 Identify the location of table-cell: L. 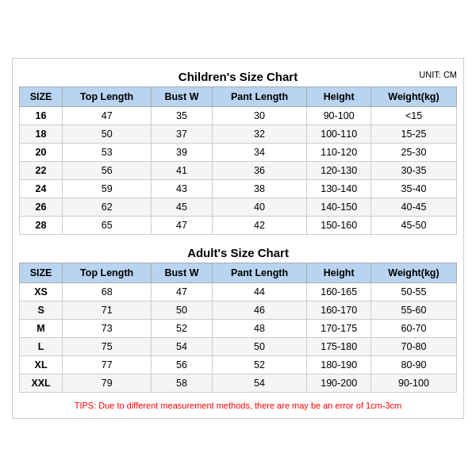
(41, 346).